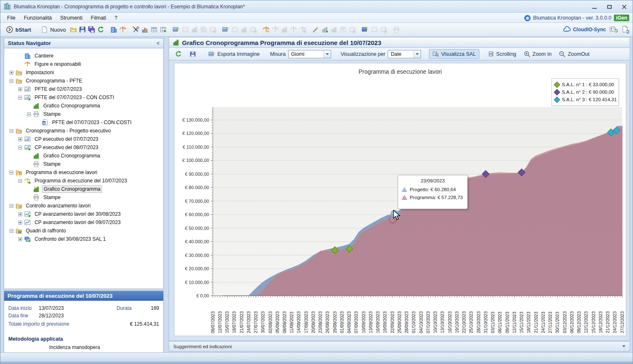  What do you see at coordinates (193, 54) in the screenshot?
I see `chart-save-button` at bounding box center [193, 54].